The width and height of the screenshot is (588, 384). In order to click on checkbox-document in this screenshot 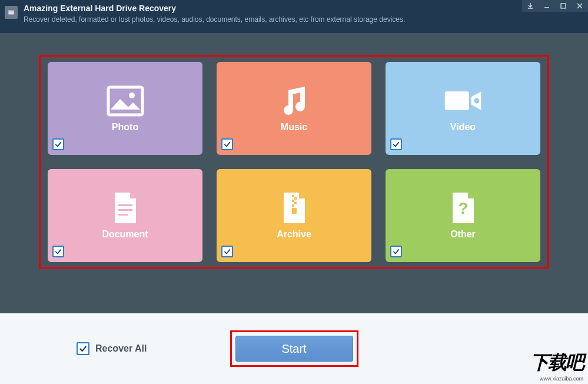, I will do `click(58, 251)`.